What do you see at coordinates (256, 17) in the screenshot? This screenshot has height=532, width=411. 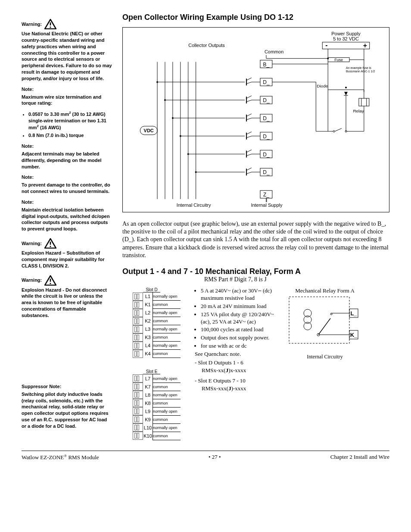 I see `section1-title: Open Collector Wiring Example Using DO 1…` at bounding box center [256, 17].